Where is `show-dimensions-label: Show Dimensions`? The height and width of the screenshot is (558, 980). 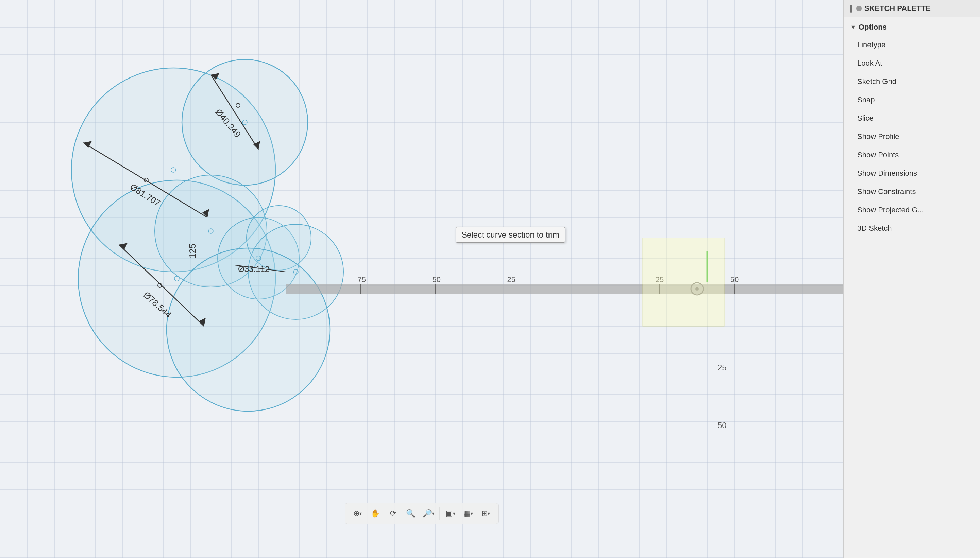 show-dimensions-label: Show Dimensions is located at coordinates (887, 173).